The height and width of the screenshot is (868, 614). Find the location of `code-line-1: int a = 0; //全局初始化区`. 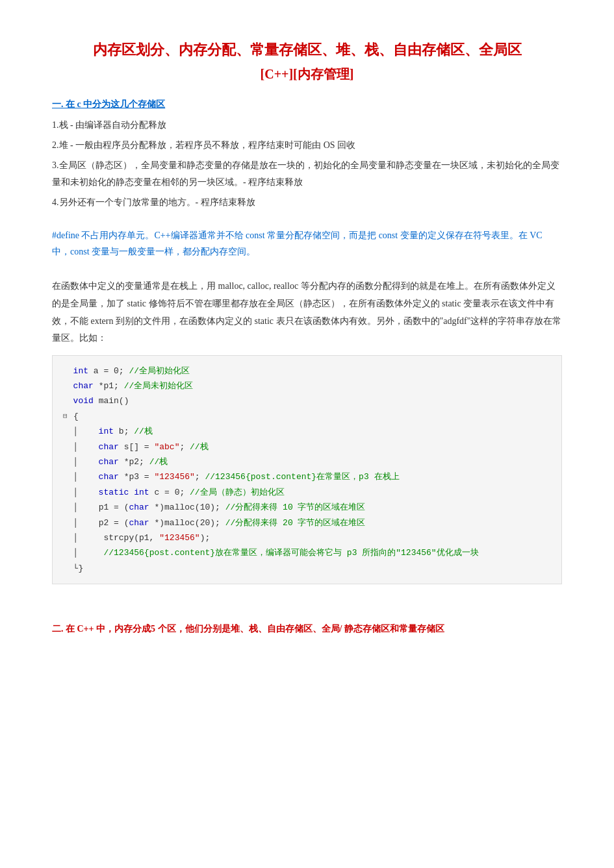

code-line-1: int a = 0; //全局初始化区 is located at coordinates (307, 371).